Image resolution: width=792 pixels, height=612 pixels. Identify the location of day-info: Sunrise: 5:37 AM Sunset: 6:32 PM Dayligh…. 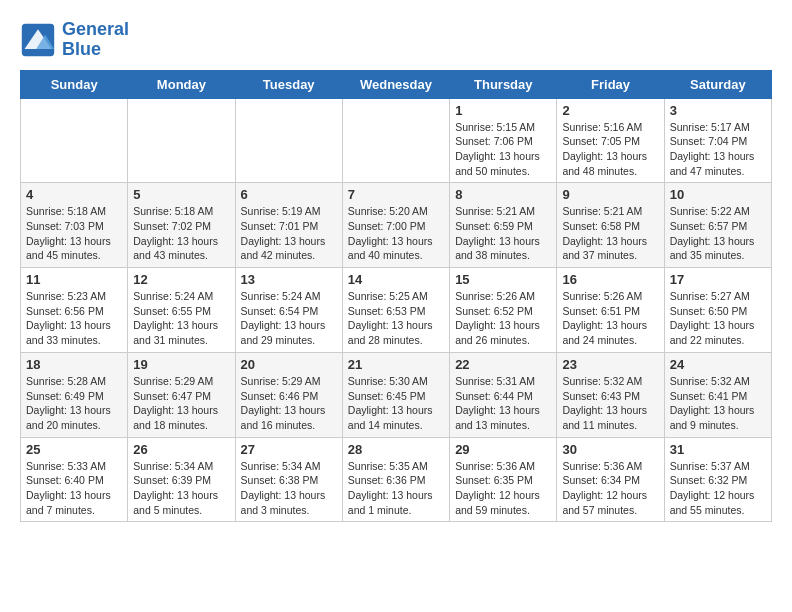
(718, 488).